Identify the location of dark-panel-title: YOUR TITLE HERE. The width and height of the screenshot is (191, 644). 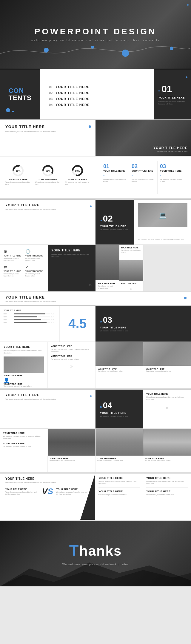
(72, 250).